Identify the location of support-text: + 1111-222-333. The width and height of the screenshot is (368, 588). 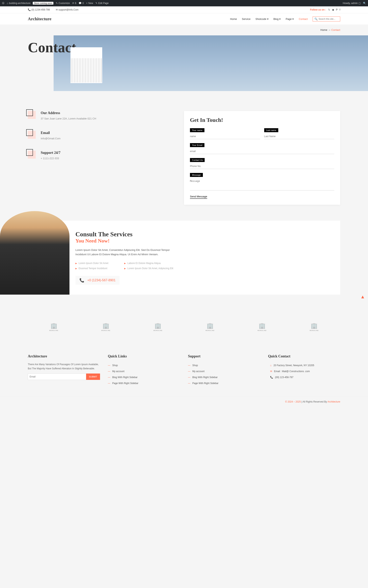
(51, 158).